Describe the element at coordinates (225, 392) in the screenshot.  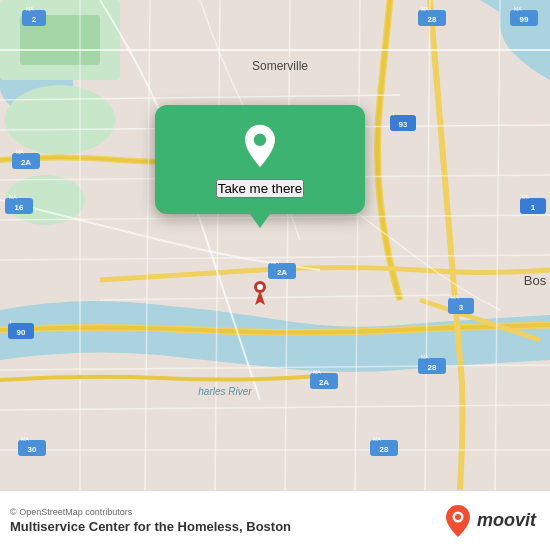
I see `svg-text: harles River` at that location.